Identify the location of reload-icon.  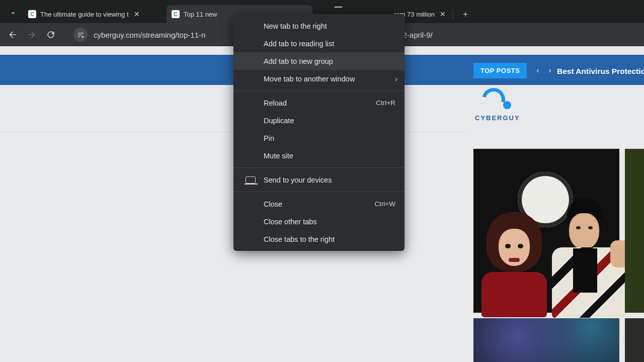
(51, 35).